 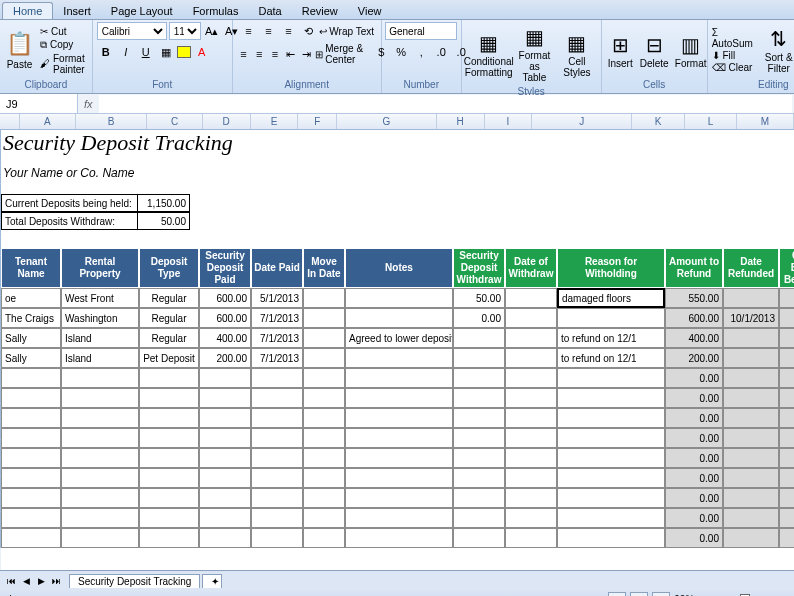 I want to click on th-balance: Current Balance Being Held, so click(x=786, y=268).